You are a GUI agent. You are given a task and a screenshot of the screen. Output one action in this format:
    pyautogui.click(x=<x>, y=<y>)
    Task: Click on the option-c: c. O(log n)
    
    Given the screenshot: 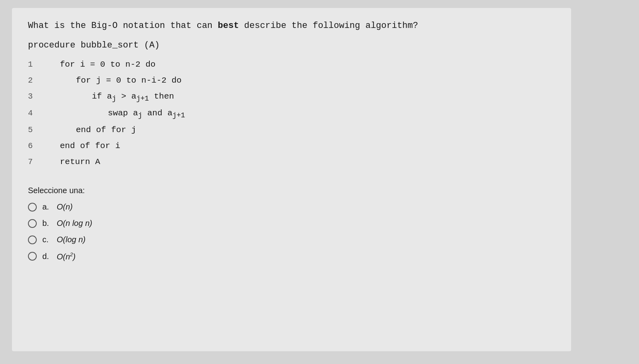 What is the action you would take?
    pyautogui.click(x=292, y=239)
    